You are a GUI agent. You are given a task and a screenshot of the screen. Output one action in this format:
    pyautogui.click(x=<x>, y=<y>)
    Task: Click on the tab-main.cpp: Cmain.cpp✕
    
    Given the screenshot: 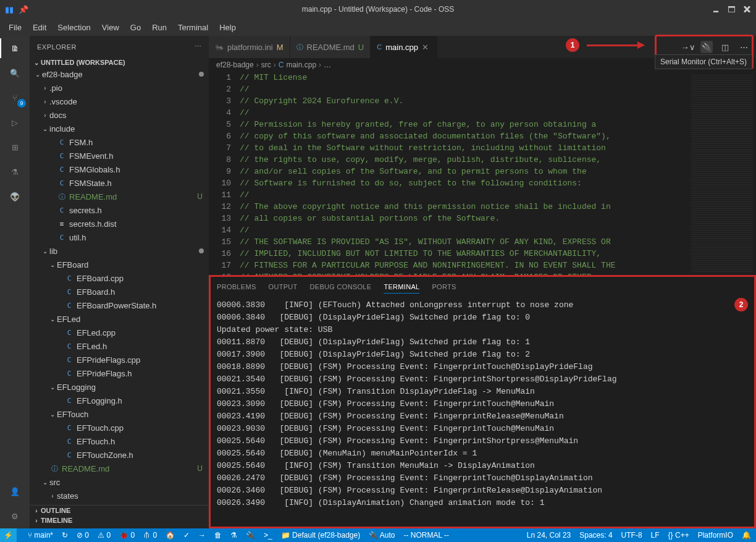 What is the action you would take?
    pyautogui.click(x=404, y=47)
    